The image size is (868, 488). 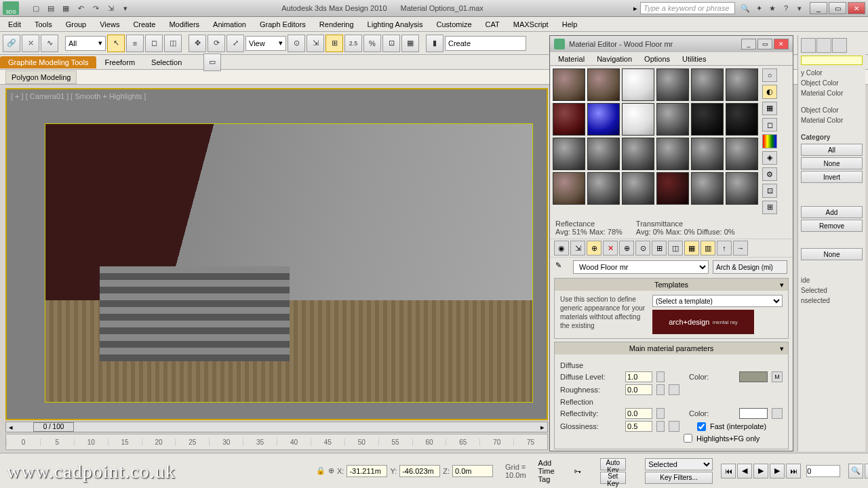 I want to click on mat-menu-utilities: Utilities, so click(x=694, y=59).